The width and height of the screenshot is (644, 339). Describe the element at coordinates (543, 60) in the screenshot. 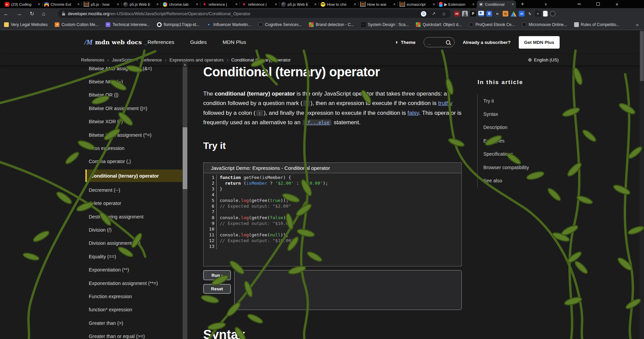

I see `language-switcher: ⊕ English (US)` at that location.